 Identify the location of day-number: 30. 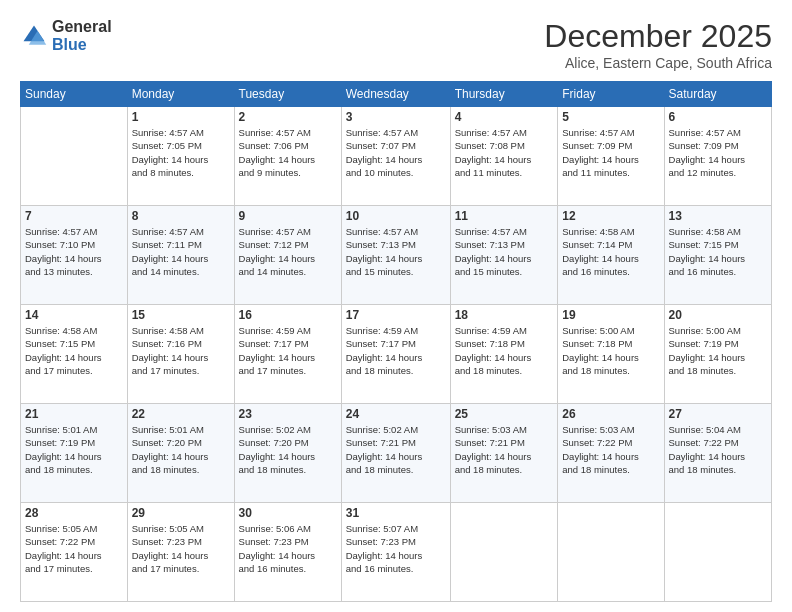
(288, 513).